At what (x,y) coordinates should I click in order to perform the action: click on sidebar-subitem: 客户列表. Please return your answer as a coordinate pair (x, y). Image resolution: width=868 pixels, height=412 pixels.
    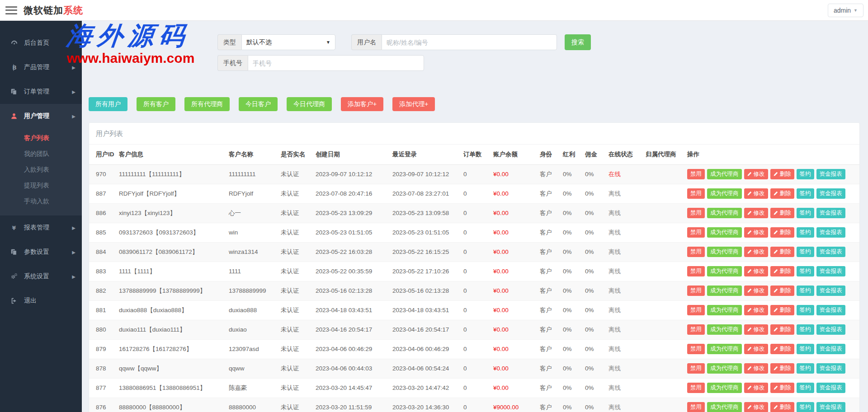
    Looking at the image, I should click on (41, 138).